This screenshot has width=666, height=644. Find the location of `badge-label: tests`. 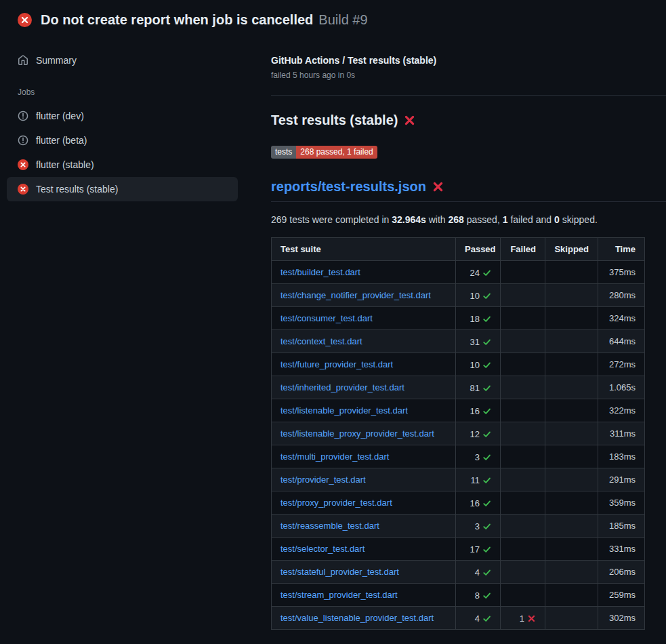

badge-label: tests is located at coordinates (283, 152).